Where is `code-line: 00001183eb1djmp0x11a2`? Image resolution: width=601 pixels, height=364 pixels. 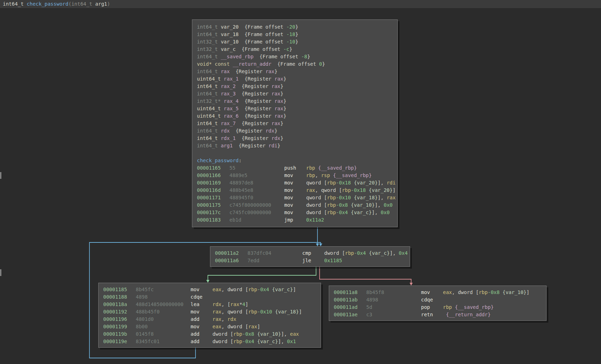 code-line: 00001183eb1djmp0x11a2 is located at coordinates (295, 220).